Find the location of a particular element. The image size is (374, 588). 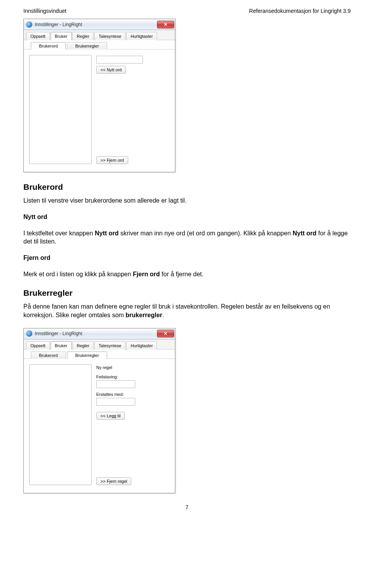

settings-window-brukerregler: Innstillinger - LingRight ✕ Oppsett Bruk… is located at coordinates (99, 411).